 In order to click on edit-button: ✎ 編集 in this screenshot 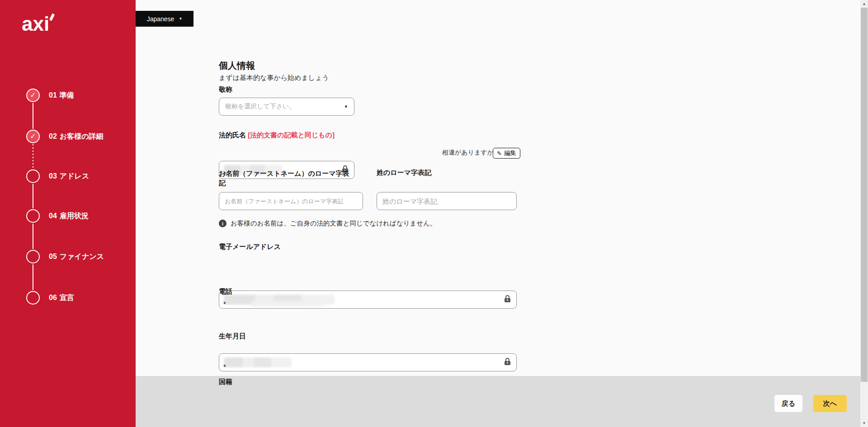, I will do `click(506, 153)`.